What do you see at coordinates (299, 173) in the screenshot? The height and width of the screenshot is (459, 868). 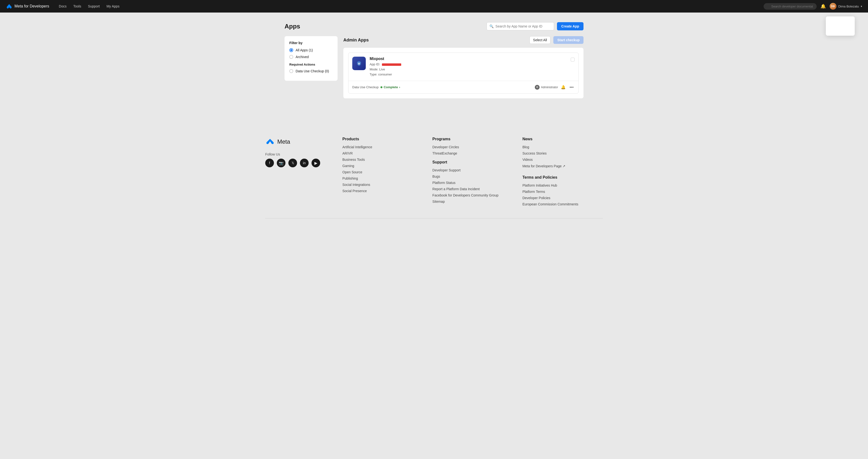 I see `footer-brand: Meta Follow Us f 📷 𝕏 in ▶` at bounding box center [299, 173].